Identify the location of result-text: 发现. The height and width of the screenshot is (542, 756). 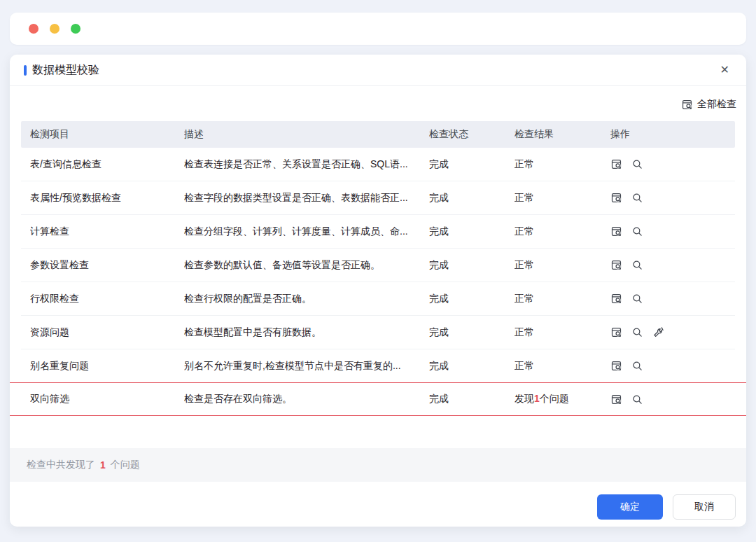
(524, 398).